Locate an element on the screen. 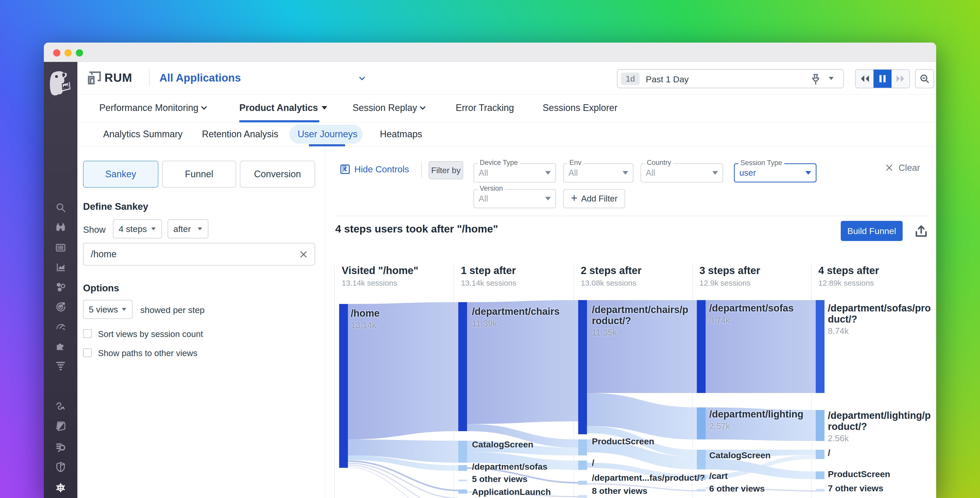  filter-by-button: Filter by is located at coordinates (446, 171).